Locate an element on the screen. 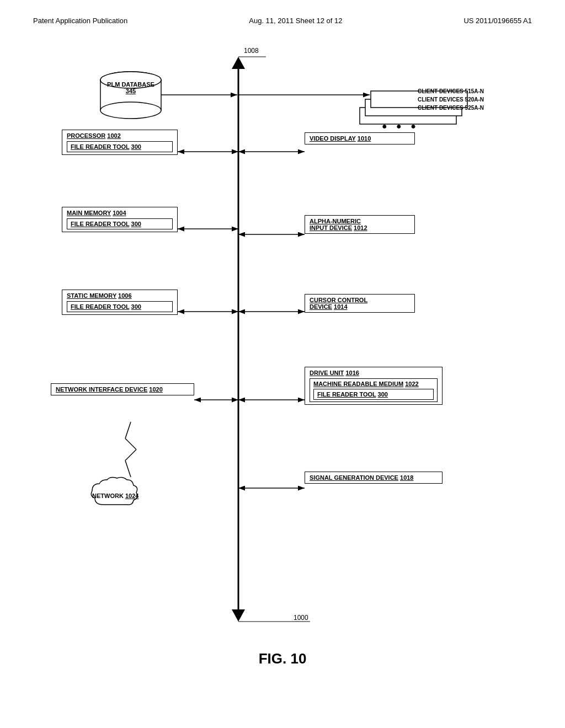  client-devices-515-label: CLIENT DEVICES 515A-N is located at coordinates (451, 92).